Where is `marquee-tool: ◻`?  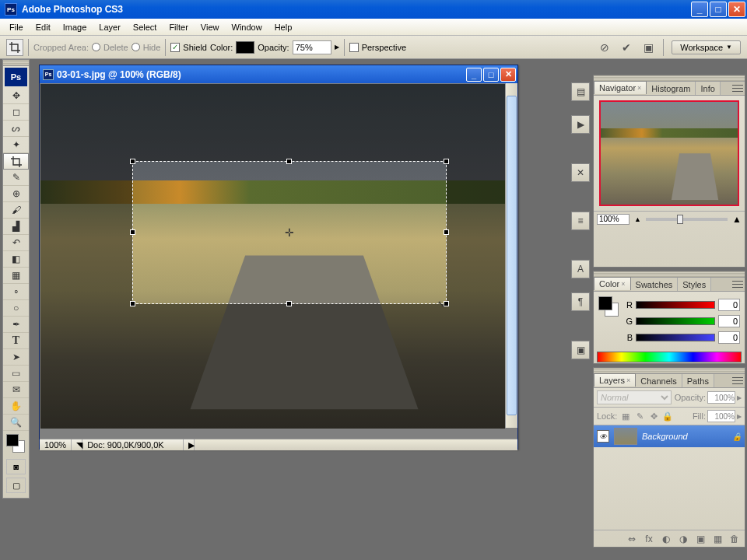
marquee-tool: ◻ is located at coordinates (16, 112).